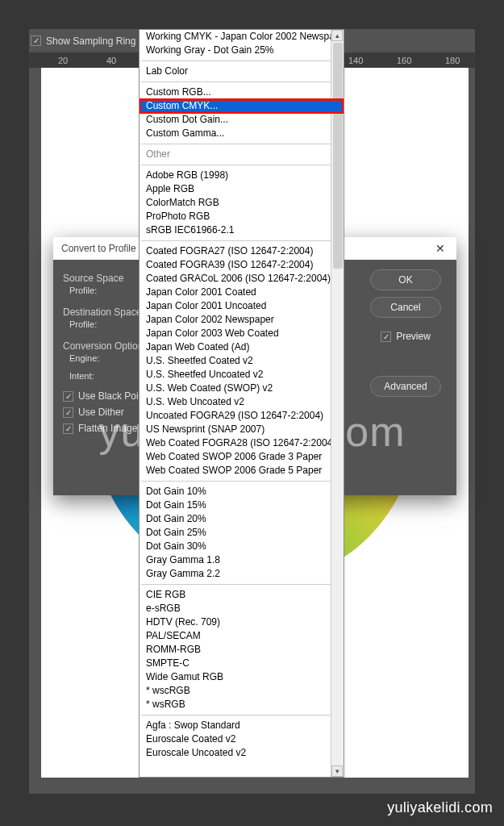 This screenshot has height=826, width=504. Describe the element at coordinates (440, 808) in the screenshot. I see `watermark-text: yuliyakelidi.com` at that location.